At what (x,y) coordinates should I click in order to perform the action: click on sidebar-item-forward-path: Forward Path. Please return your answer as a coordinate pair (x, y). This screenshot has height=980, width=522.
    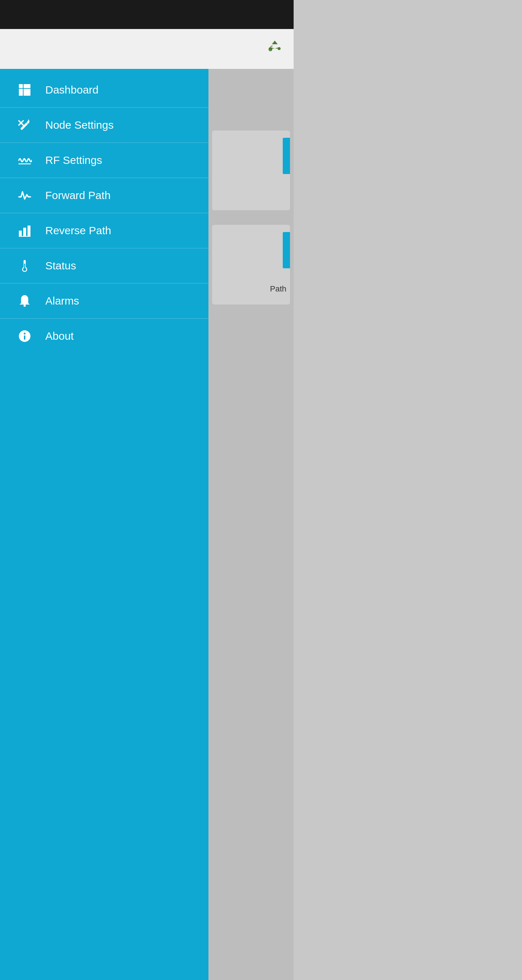
    Looking at the image, I should click on (104, 196).